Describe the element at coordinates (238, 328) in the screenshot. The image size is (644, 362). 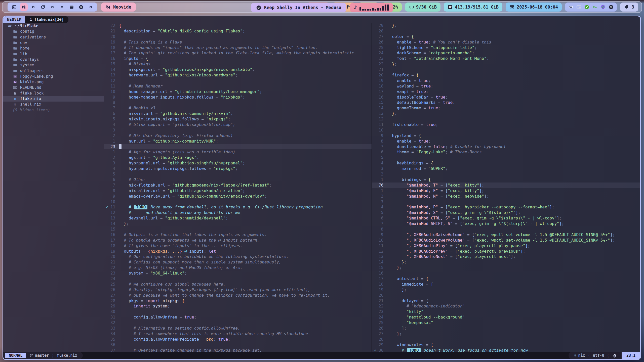
I see `editor-left-line: 33 # Alternative to setting config.allow…` at that location.